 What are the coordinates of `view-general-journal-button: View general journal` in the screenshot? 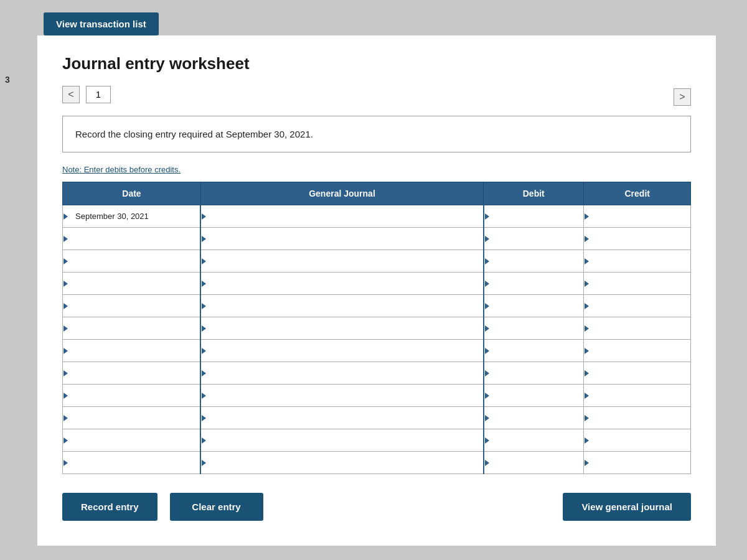 It's located at (627, 506).